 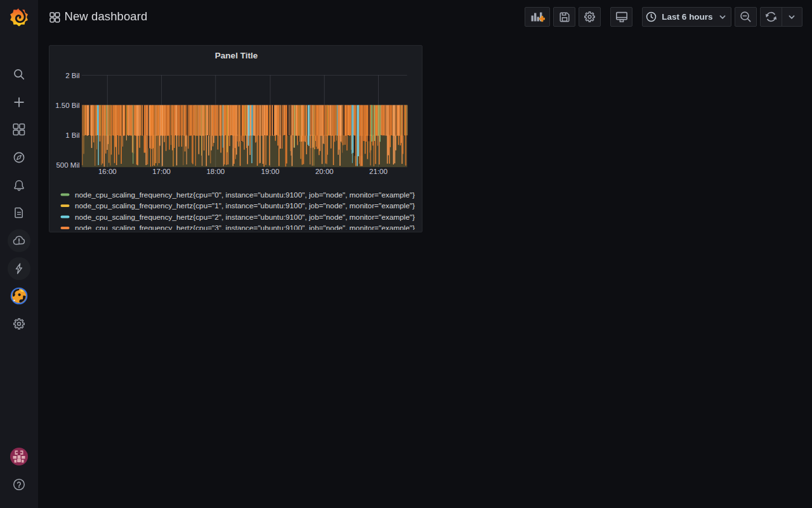 I want to click on svg-text: 1.50 Bil, so click(x=67, y=105).